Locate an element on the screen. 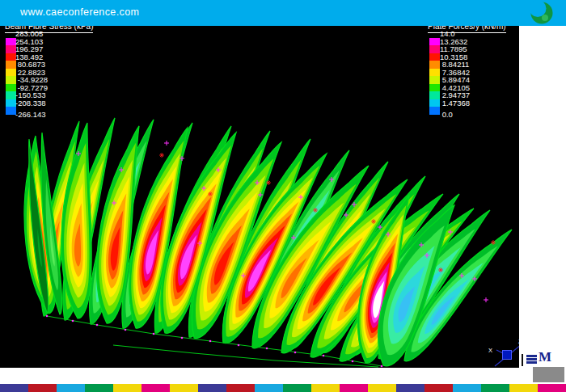  conference-swirl-logo-icon is located at coordinates (544, 13).